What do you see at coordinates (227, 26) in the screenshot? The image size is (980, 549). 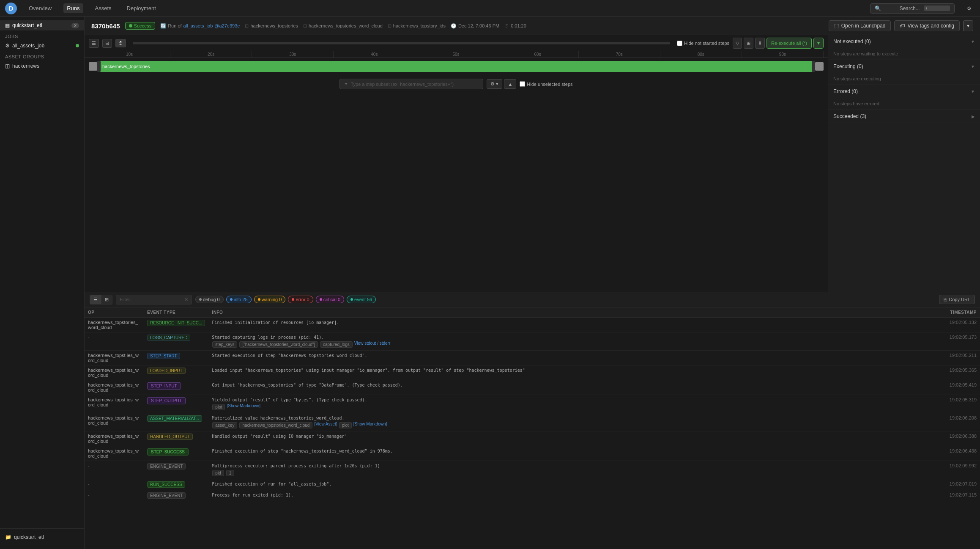 I see `run-hash-link: @a27e393e` at bounding box center [227, 26].